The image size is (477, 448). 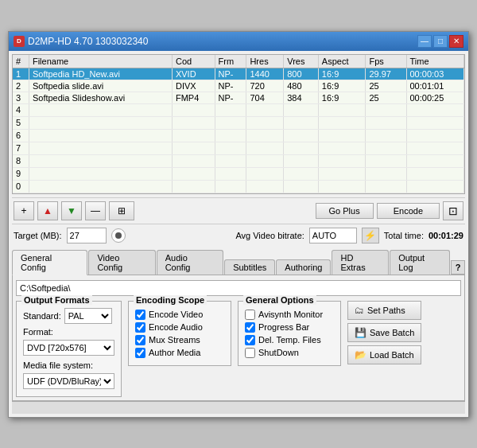 I want to click on output-formats-title: Output Formats, so click(x=57, y=300).